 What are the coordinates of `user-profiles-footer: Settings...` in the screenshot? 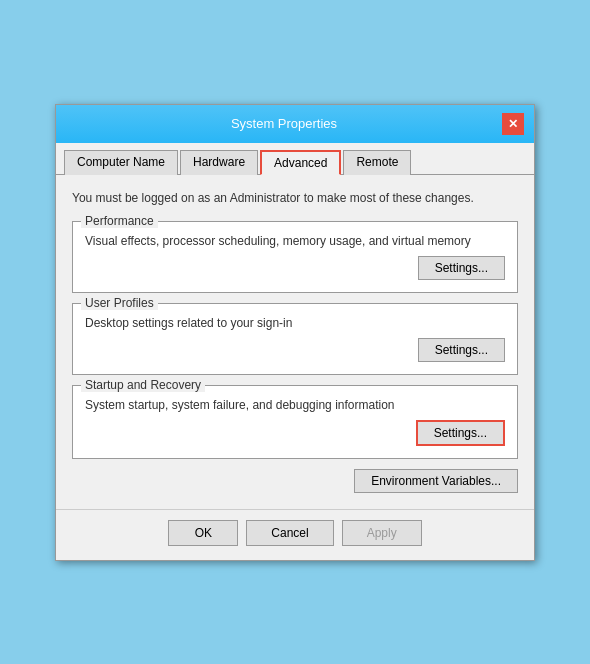 It's located at (295, 350).